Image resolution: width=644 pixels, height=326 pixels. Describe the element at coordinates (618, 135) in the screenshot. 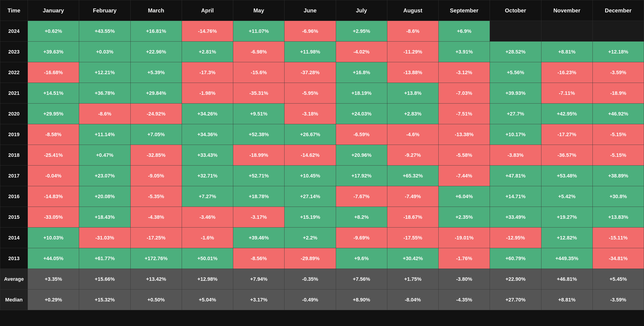

I see `cell-value: -5.15%` at that location.